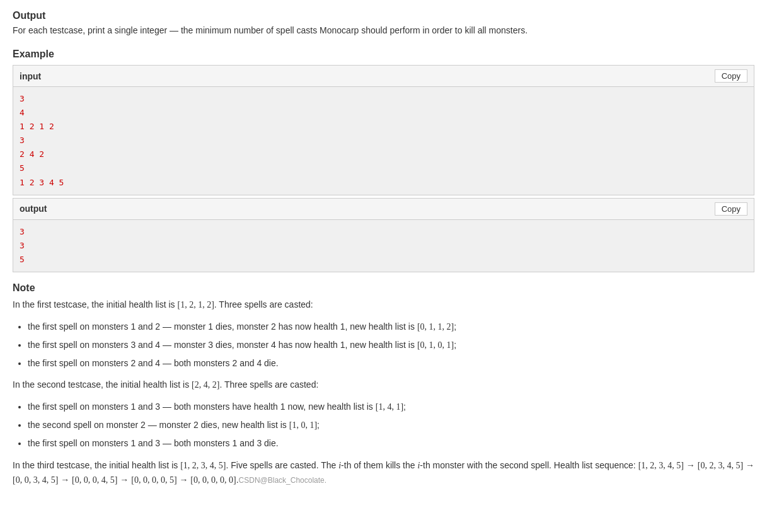 The width and height of the screenshot is (767, 532). What do you see at coordinates (391, 363) in the screenshot?
I see `note-list-1-item-3: the first spell on monsters 2 and 4 — bo…` at bounding box center [391, 363].